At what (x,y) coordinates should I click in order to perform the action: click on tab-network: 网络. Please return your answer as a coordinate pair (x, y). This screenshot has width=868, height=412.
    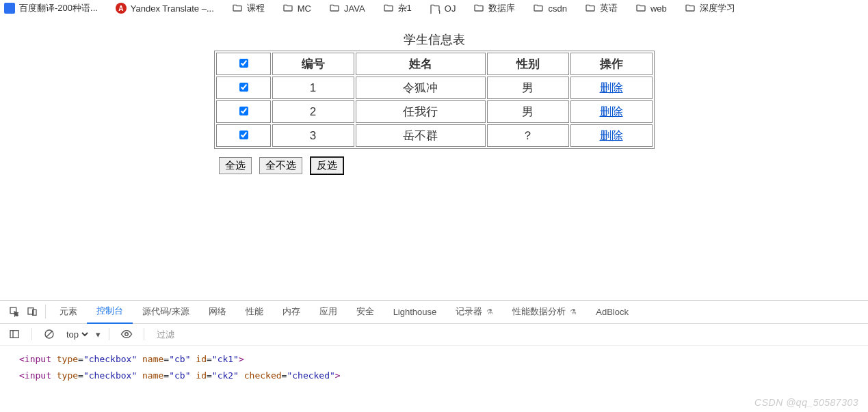
    Looking at the image, I should click on (218, 312).